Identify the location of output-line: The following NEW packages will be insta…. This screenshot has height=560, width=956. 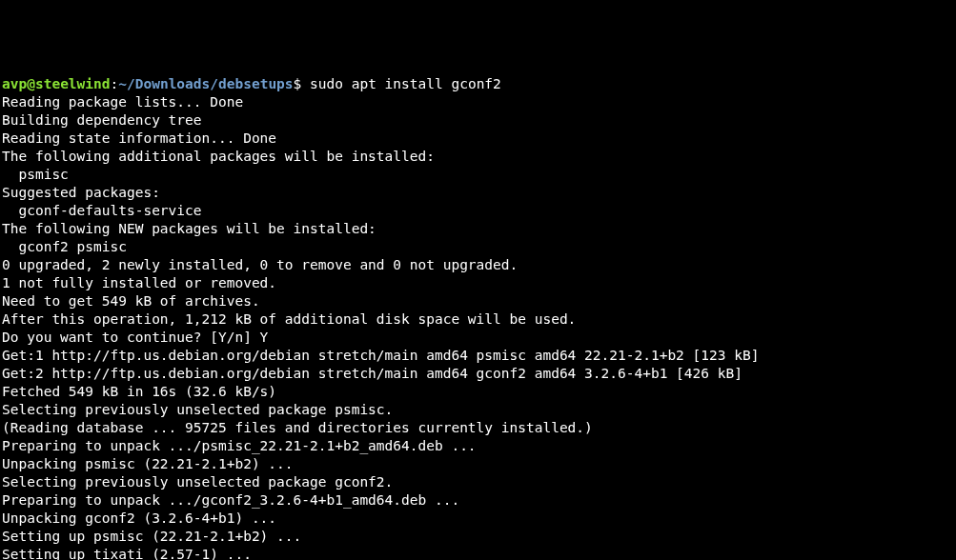
(478, 229).